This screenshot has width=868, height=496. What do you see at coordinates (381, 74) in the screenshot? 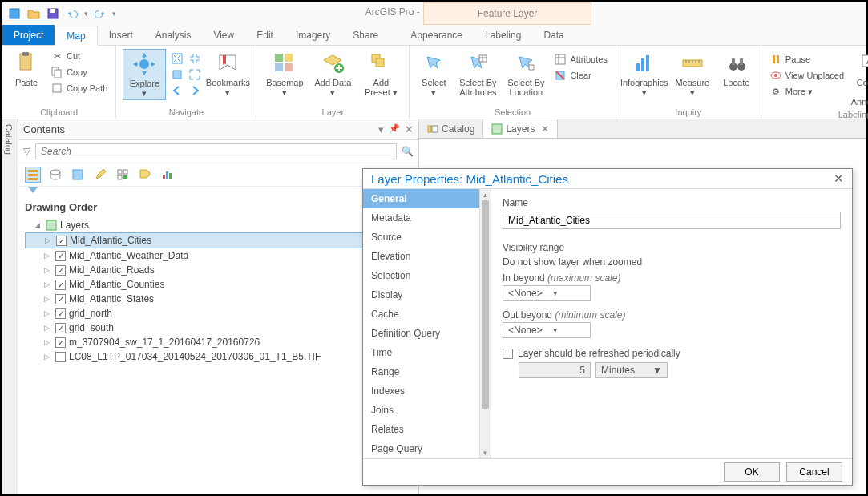
I see `add-preset-button: Add Preset ▾` at bounding box center [381, 74].